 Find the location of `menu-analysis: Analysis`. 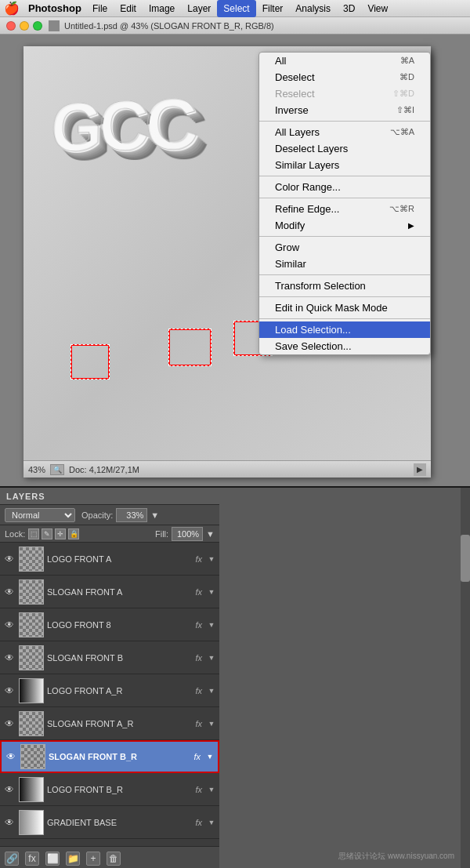

menu-analysis: Analysis is located at coordinates (313, 9).